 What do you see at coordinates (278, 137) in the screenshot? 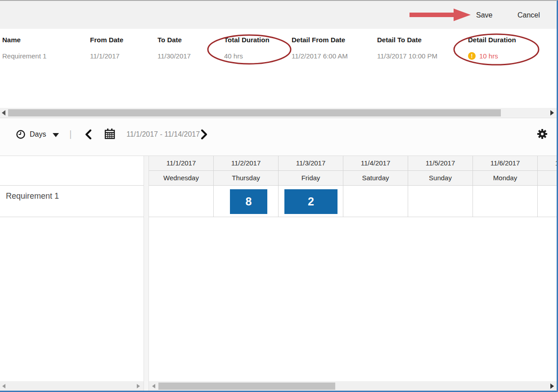
I see `timeline-toolbar: Days | 11/1/2017 - 11/14/2017` at bounding box center [278, 137].